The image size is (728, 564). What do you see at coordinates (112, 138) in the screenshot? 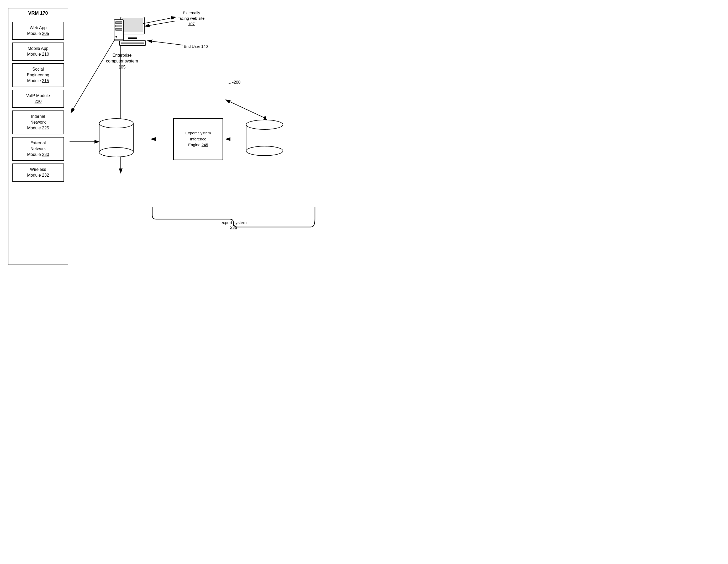
I see `db-vrm-label: VRMVulnerabilityDatabase 240` at bounding box center [112, 138].